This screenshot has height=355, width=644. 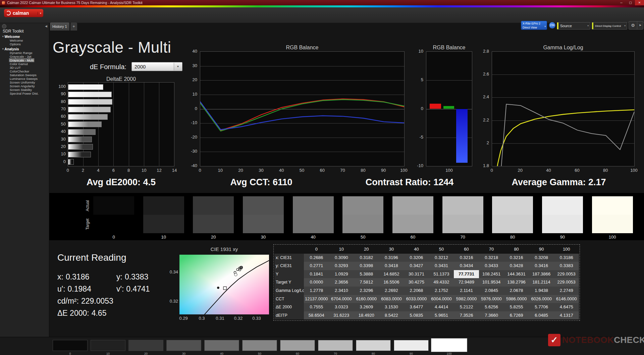 What do you see at coordinates (466, 250) in the screenshot?
I see `column-header: 60` at bounding box center [466, 250].